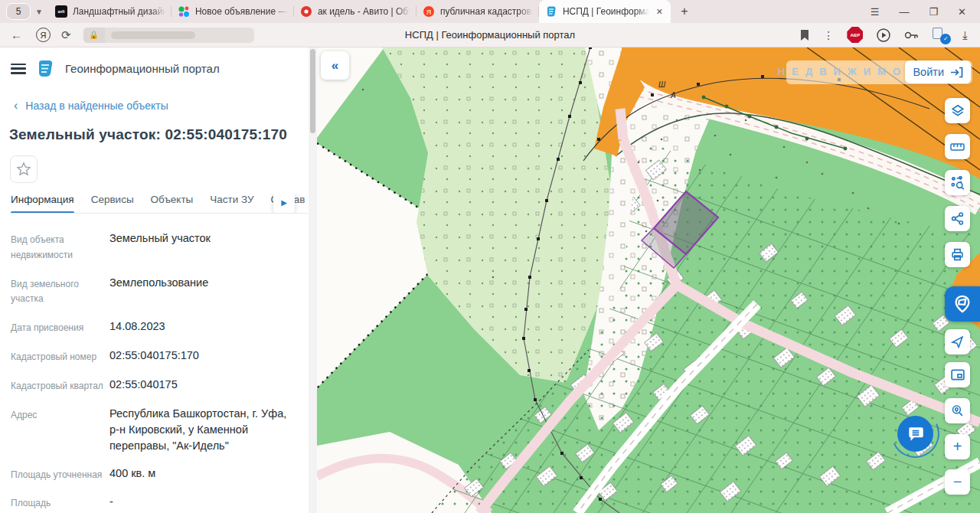 The image size is (980, 513). I want to click on panel-scrollbar, so click(312, 280).